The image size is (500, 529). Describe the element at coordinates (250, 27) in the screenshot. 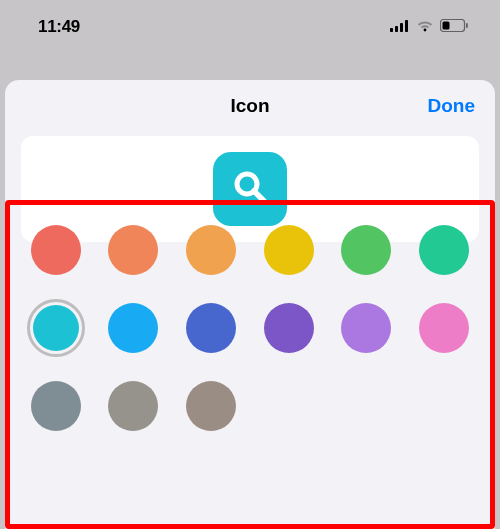

I see `status-bar: 11:49` at that location.